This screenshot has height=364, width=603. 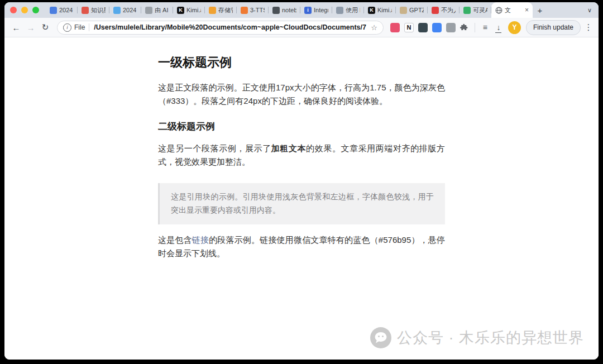 What do you see at coordinates (321, 10) in the screenshot?
I see `tab-label: Integr` at bounding box center [321, 10].